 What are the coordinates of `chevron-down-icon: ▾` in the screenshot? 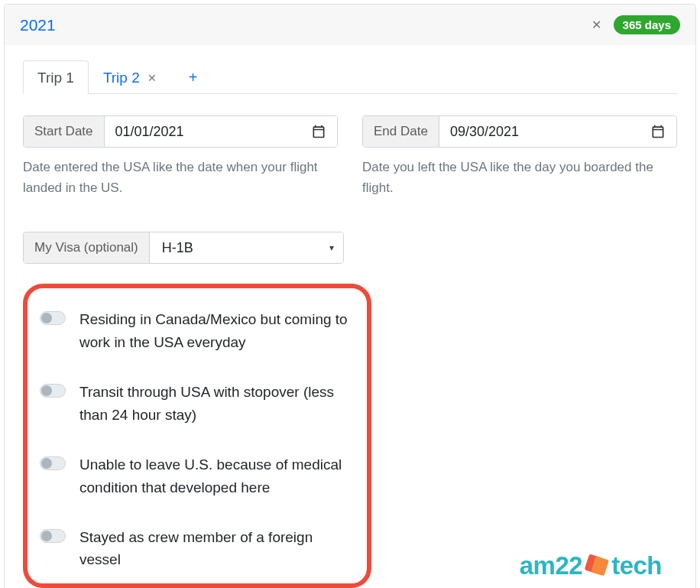 It's located at (332, 248).